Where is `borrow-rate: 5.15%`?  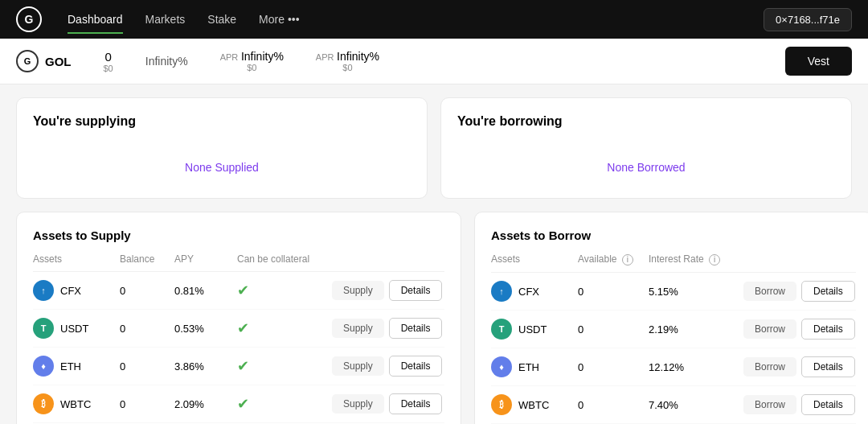
borrow-rate: 5.15% is located at coordinates (693, 291).